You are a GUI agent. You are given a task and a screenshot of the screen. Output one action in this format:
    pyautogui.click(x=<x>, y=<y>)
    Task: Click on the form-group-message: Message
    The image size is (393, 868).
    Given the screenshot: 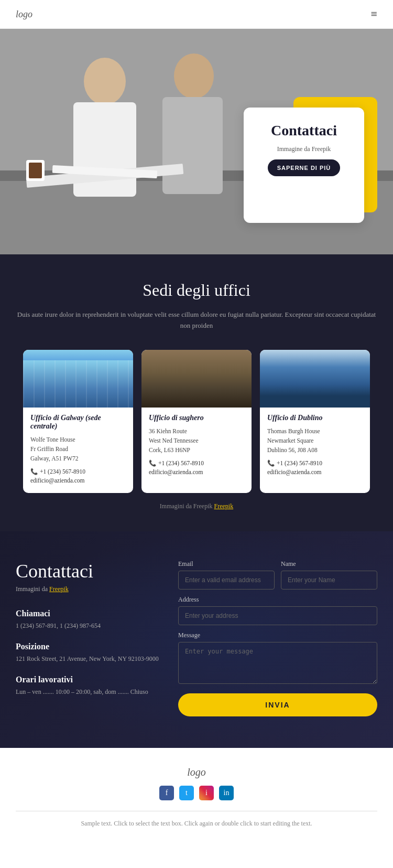 What is the action you would take?
    pyautogui.click(x=278, y=658)
    